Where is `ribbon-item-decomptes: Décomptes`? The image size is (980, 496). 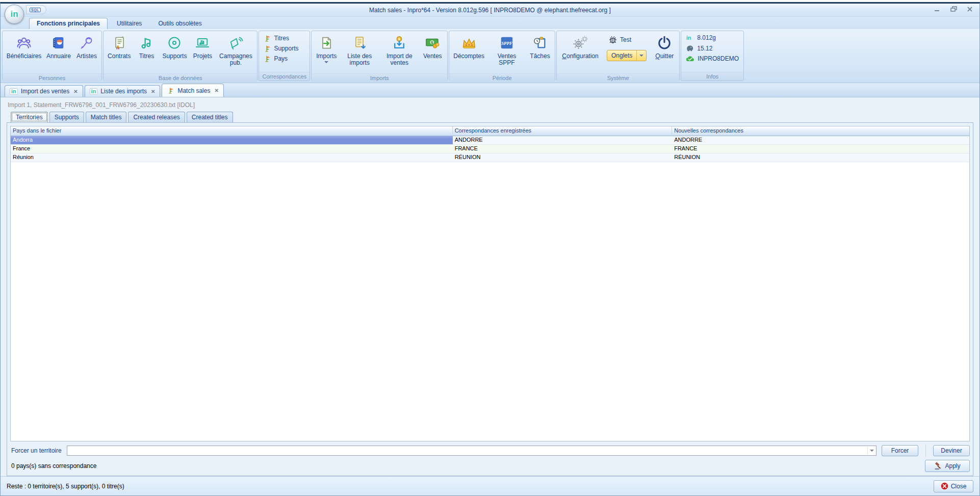
ribbon-item-decomptes: Décomptes is located at coordinates (469, 53).